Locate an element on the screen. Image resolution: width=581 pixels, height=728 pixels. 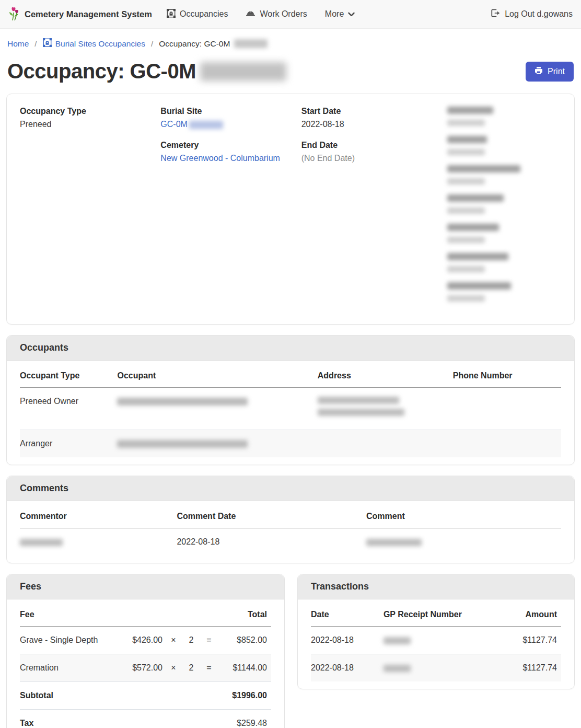
breadcrumb-occupancies-link: Burial Sites Occupancies is located at coordinates (94, 44).